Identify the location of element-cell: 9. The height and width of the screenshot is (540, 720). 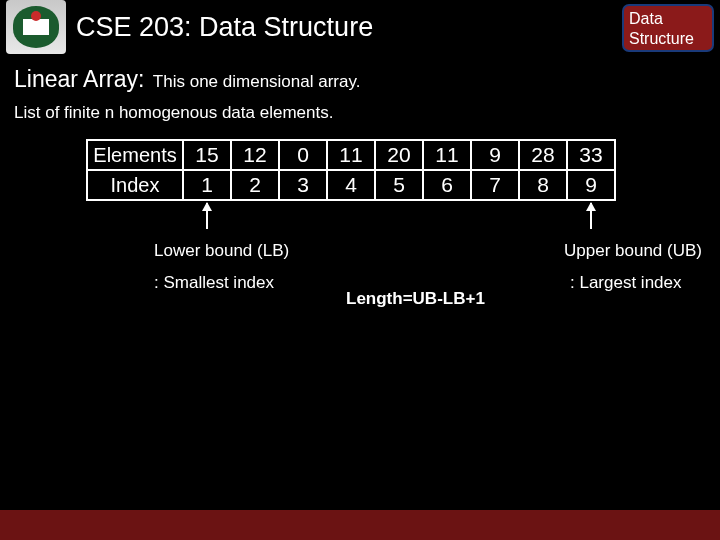
(495, 155).